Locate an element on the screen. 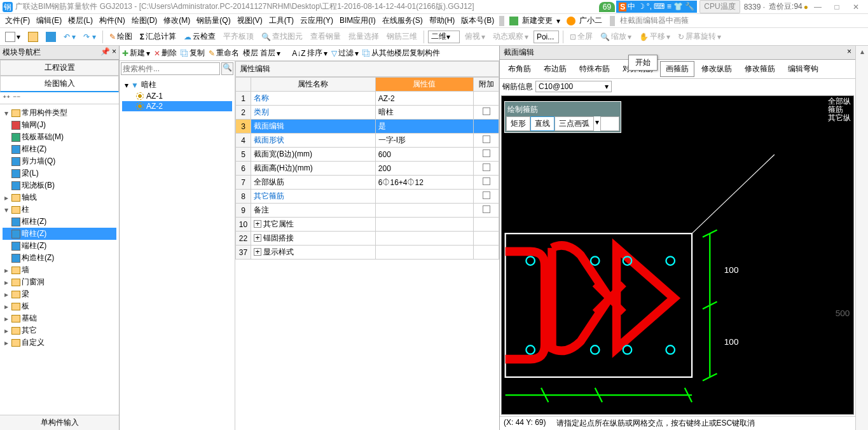 This screenshot has width=868, height=430. nav-footer: 单构件输入 is located at coordinates (60, 422).